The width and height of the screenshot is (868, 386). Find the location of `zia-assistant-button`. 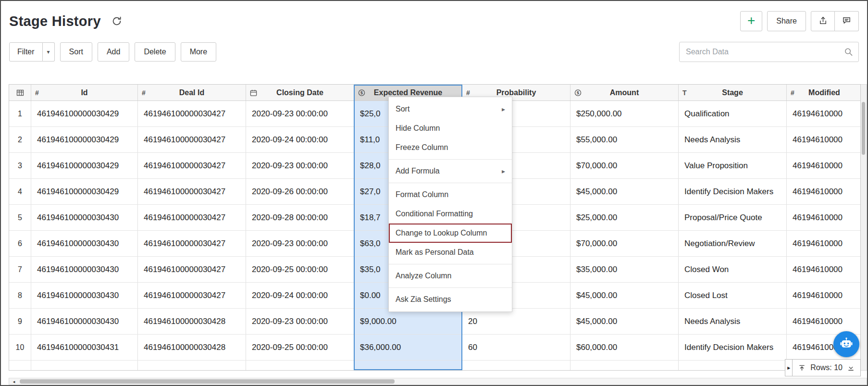

zia-assistant-button is located at coordinates (846, 344).